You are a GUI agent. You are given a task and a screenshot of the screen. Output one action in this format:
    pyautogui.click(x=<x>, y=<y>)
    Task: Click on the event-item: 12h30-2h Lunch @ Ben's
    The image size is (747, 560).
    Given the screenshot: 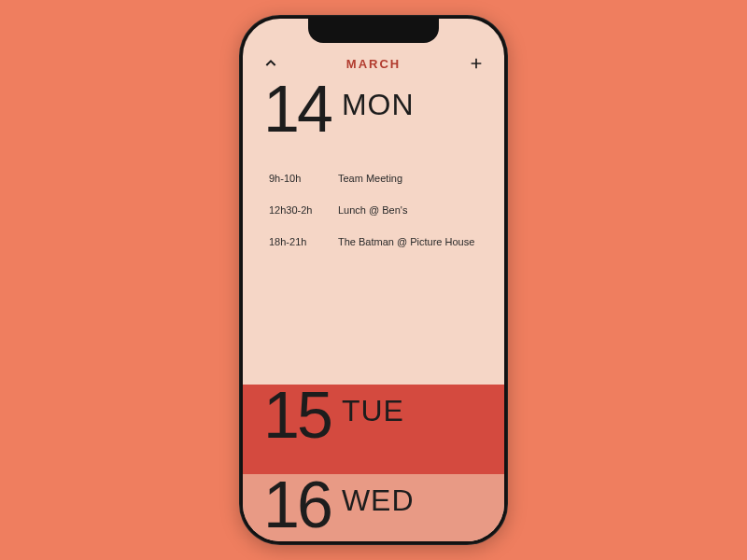 What is the action you would take?
    pyautogui.click(x=387, y=210)
    